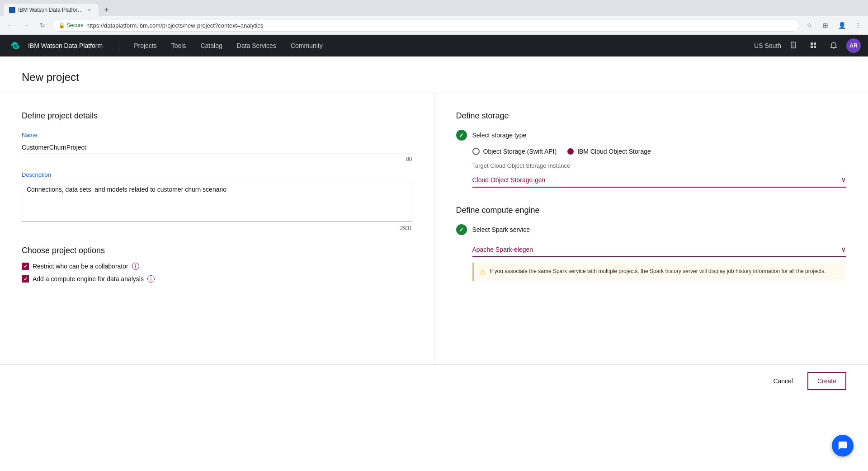 The width and height of the screenshot is (868, 471). What do you see at coordinates (80, 266) in the screenshot?
I see `option1-label: Restrict who can be a collaborator` at bounding box center [80, 266].